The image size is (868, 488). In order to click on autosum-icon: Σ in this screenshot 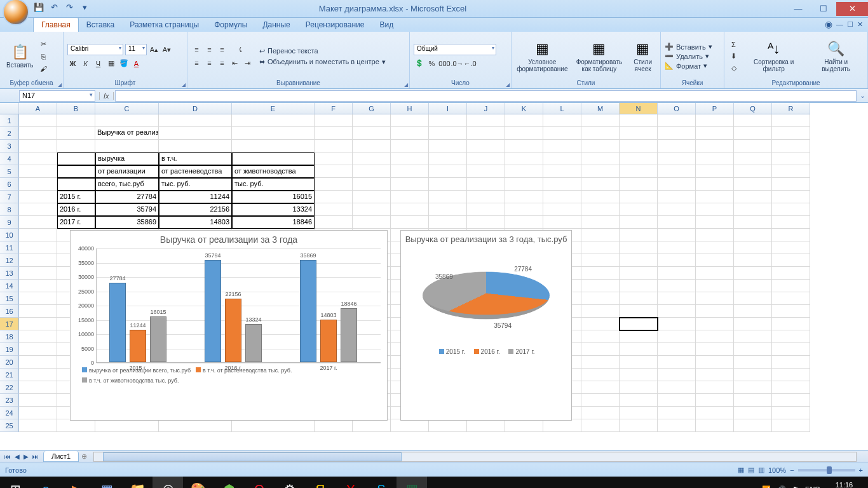, I will do `click(733, 44)`.